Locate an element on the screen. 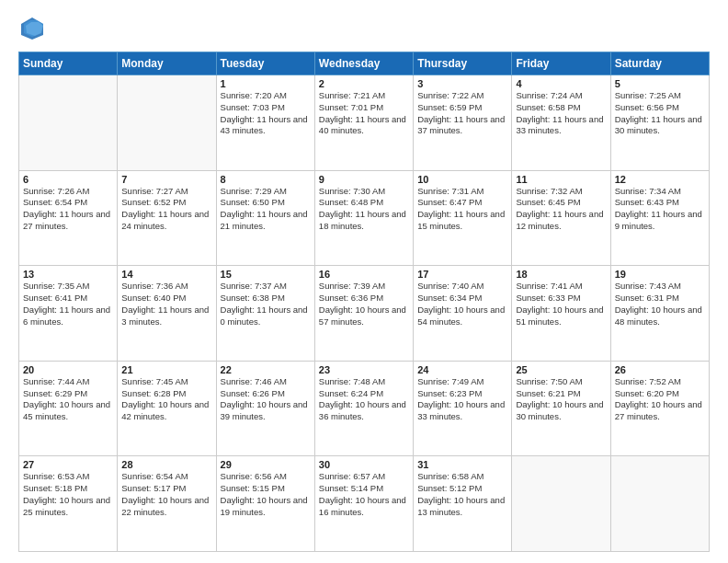 The width and height of the screenshot is (728, 563). day-detail: Sunrise: 7:36 AM Sunset: 6:40 PM Dayligh… is located at coordinates (166, 304).